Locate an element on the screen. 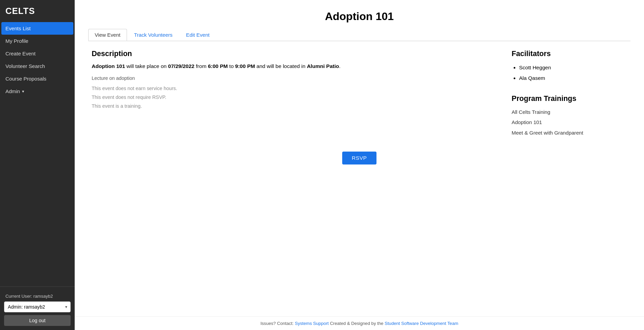 This screenshot has height=330, width=644. facilitator-2: Ala Qasem is located at coordinates (573, 78).